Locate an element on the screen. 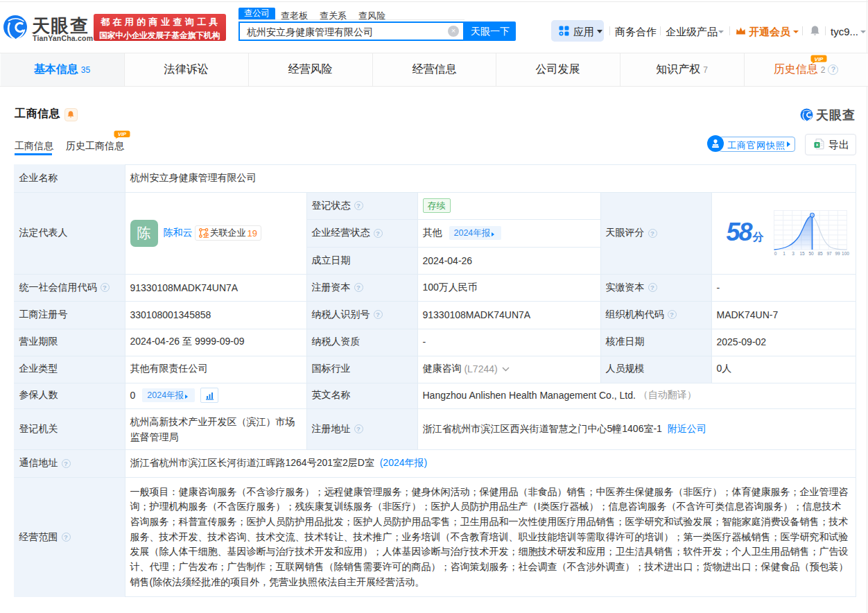 The image size is (868, 613). svg-text: 15 is located at coordinates (802, 254).